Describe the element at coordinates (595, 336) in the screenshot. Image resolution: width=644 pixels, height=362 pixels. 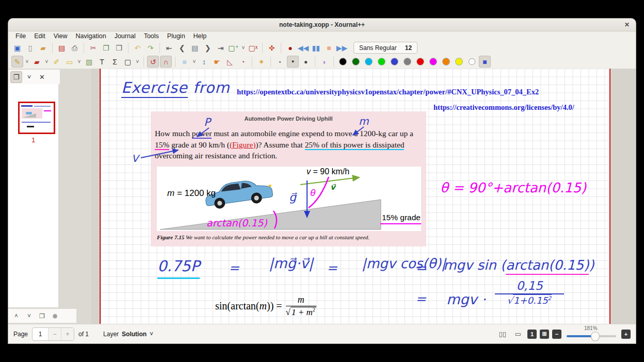
I see `zoom-slider-knob` at that location.